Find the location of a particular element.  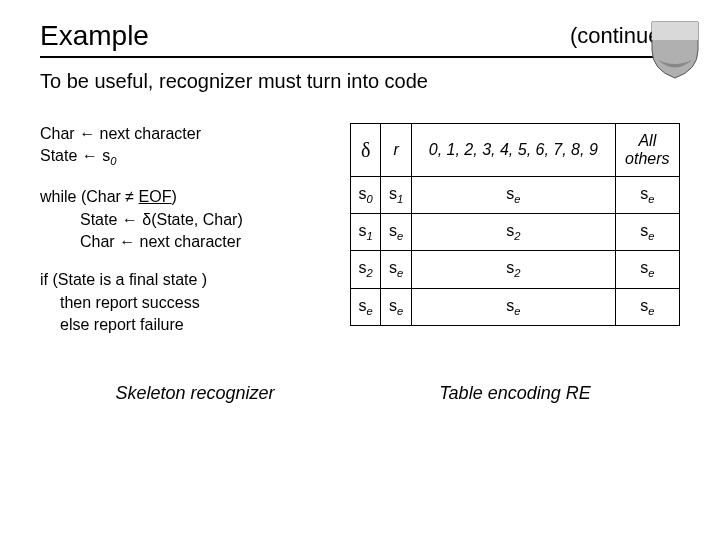

line-char-update: Char ← next character is located at coordinates (180, 242).